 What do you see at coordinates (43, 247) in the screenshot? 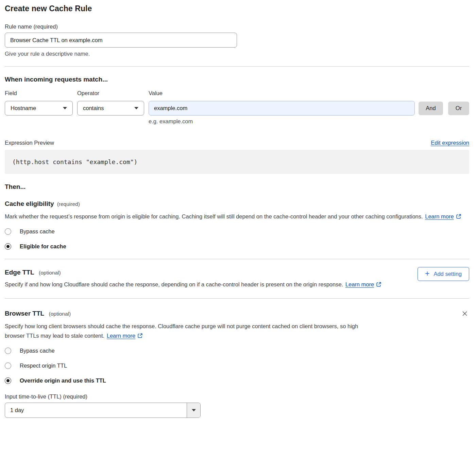
I see `radio-label: Eligible for cache` at bounding box center [43, 247].